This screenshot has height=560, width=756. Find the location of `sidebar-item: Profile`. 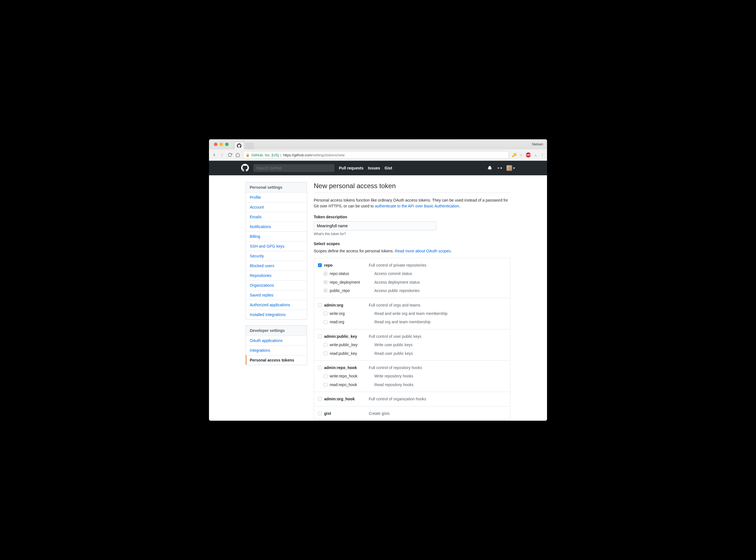

sidebar-item: Profile is located at coordinates (276, 197).